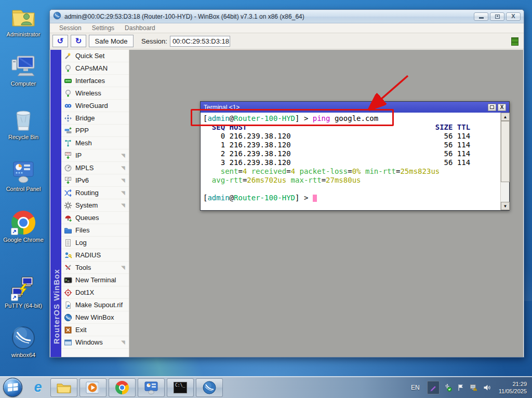 Image resolution: width=532 pixels, height=398 pixels. Describe the element at coordinates (95, 156) in the screenshot. I see `sidebar-item-ip: 255IP◥` at that location.